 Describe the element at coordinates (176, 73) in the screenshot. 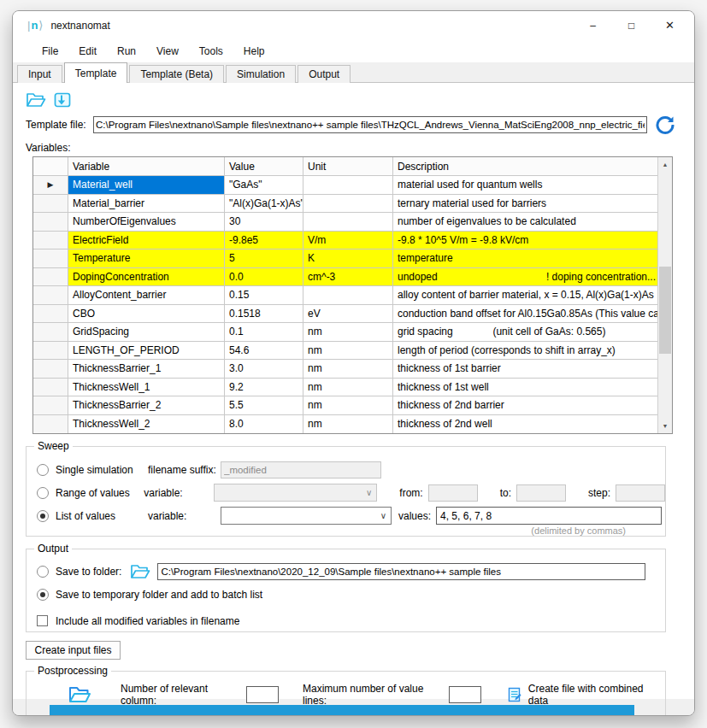

I see `tab-template-beta: Template (Beta)` at that location.